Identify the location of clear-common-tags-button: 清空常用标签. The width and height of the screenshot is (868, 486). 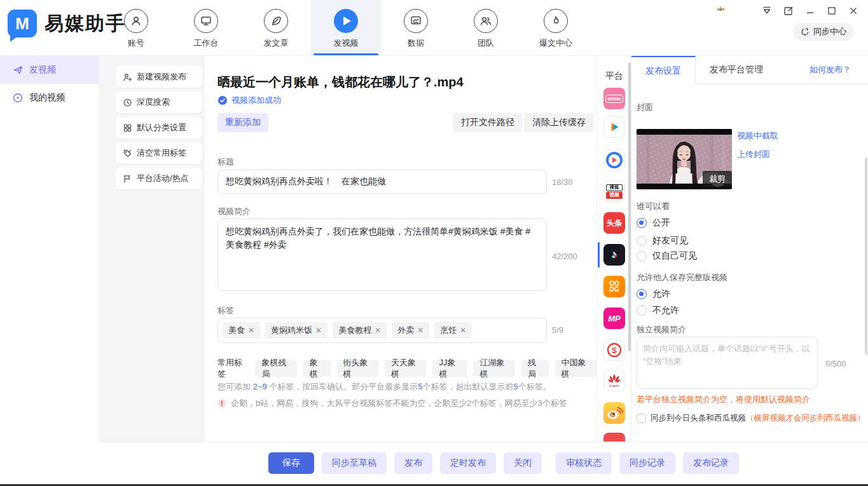
(159, 153).